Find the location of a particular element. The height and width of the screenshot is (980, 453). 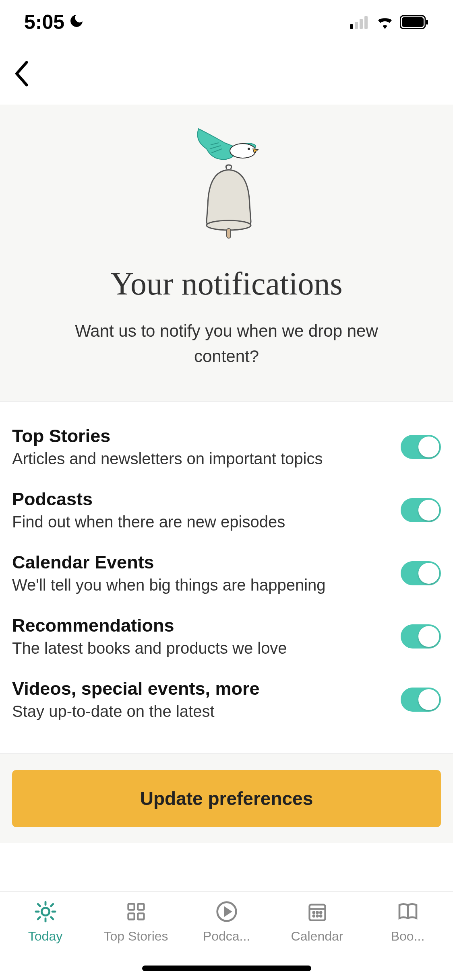

tab-label: Calendar is located at coordinates (317, 937).